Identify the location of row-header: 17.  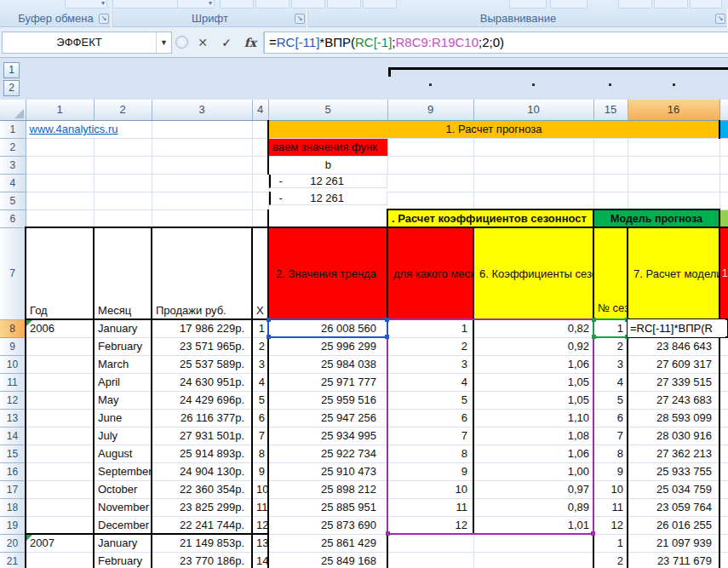
(13, 489).